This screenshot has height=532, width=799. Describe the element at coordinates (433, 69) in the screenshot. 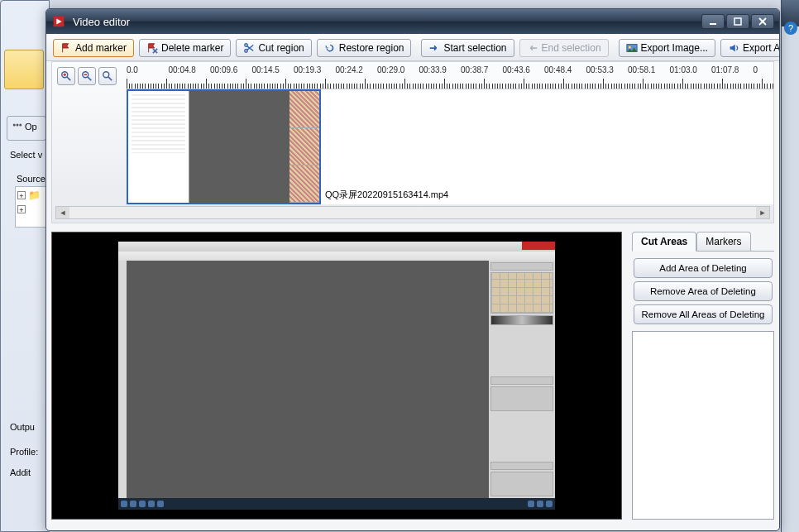

I see `ruler-tick-label: 00:33.9` at that location.